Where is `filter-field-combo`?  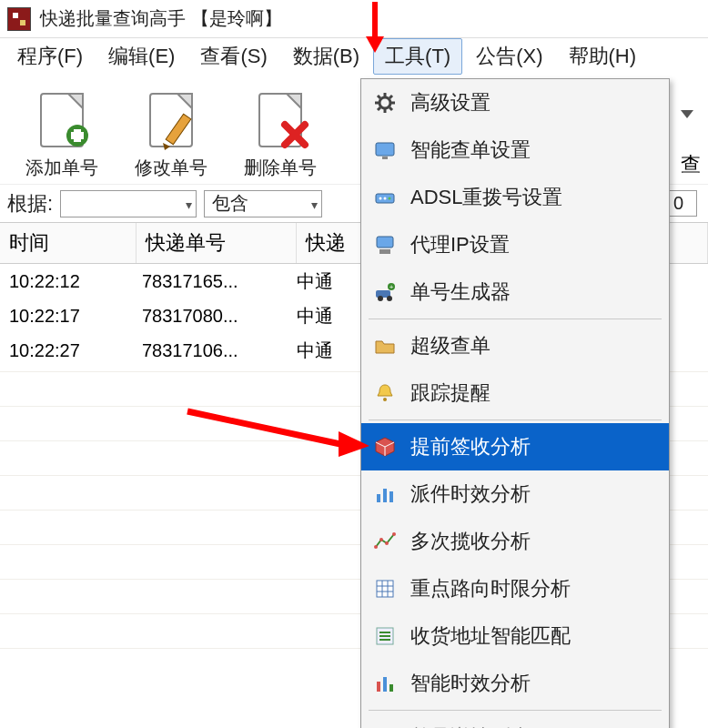 filter-field-combo is located at coordinates (128, 204).